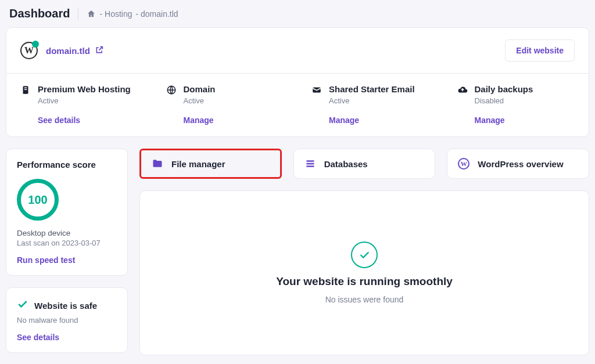 The image size is (595, 364). I want to click on wordpress-icon: W, so click(464, 164).